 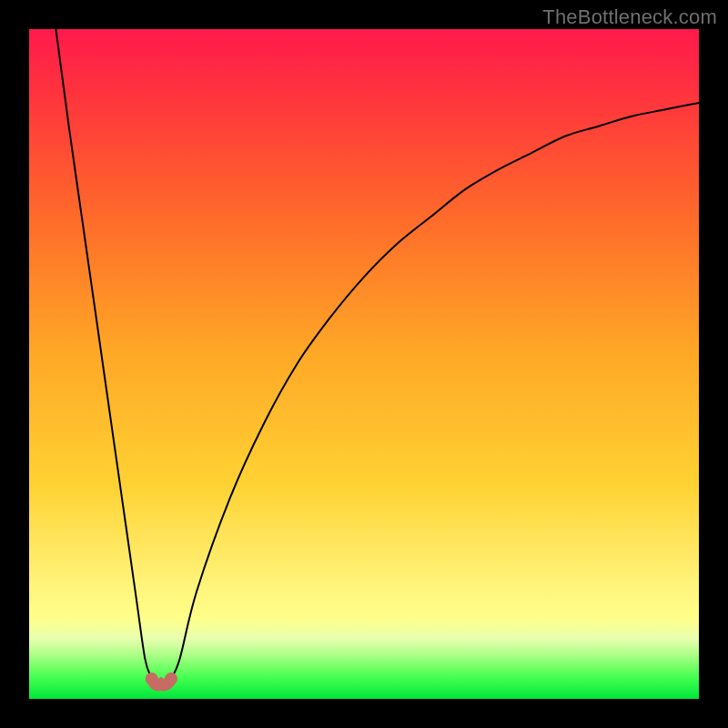 I want to click on watermark: TheBottleneck.com, so click(x=630, y=17).